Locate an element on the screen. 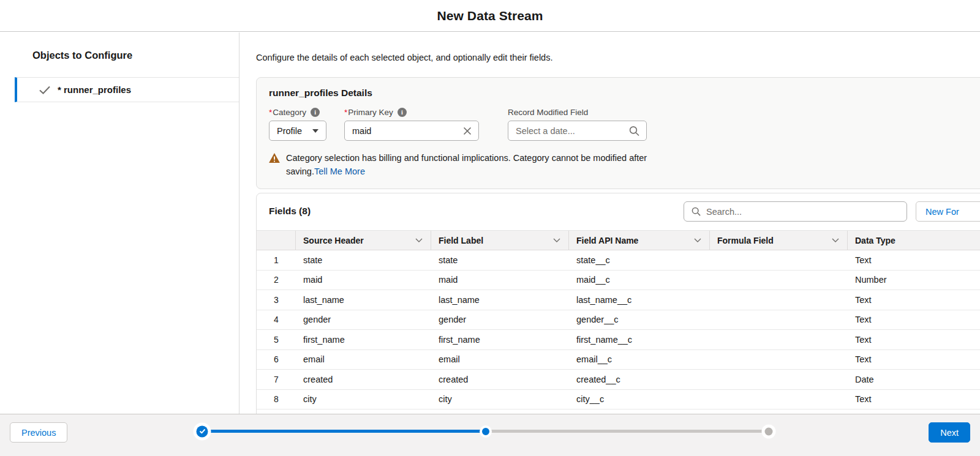 This screenshot has width=980, height=456. column-field-api-name: Field API Name is located at coordinates (639, 240).